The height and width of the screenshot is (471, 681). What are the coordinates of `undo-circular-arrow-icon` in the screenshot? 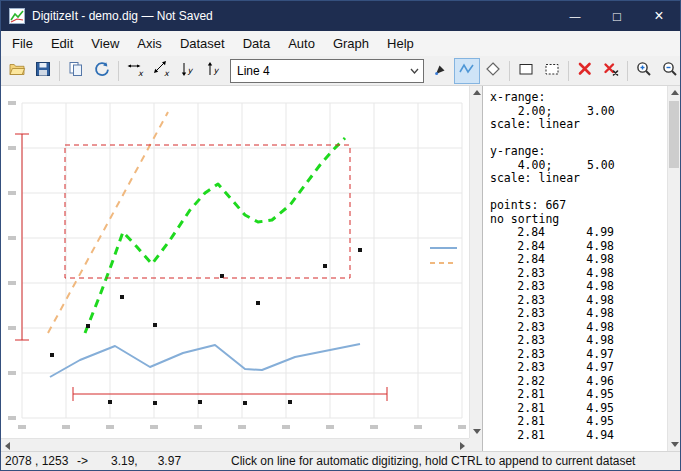 It's located at (102, 71).